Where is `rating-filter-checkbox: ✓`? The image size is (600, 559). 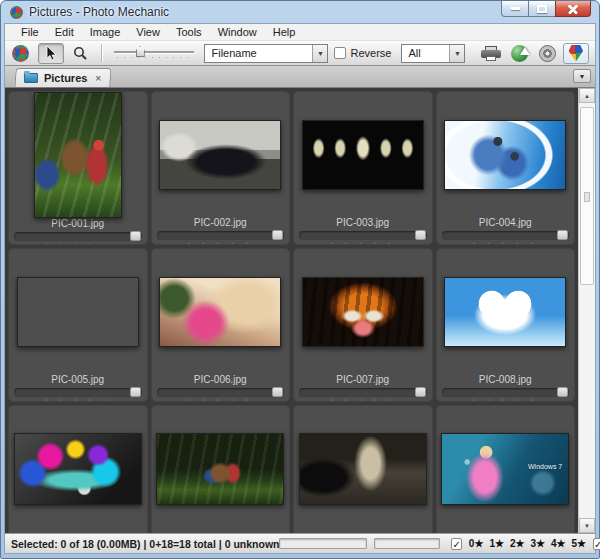 rating-filter-checkbox: ✓ is located at coordinates (456, 544).